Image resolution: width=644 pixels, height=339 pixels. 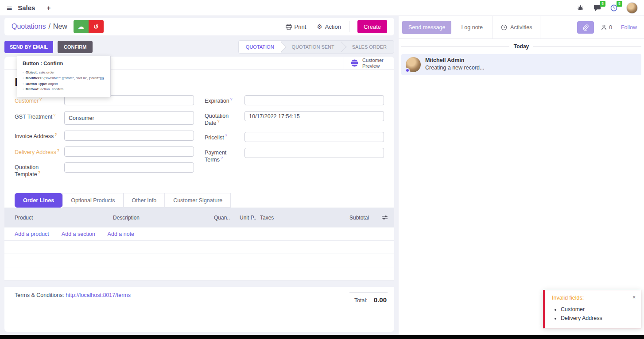 I want to click on expiration-field, so click(x=314, y=100).